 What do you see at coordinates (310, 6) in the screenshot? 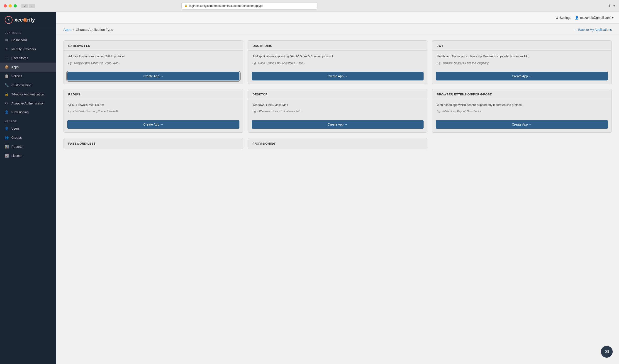
I see `browser-chrome: ⊟ ‹ 🔒 login.xecurify.com/moas/admin/cust…` at bounding box center [310, 6].